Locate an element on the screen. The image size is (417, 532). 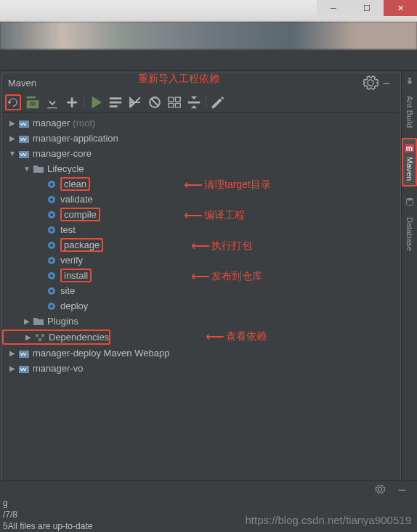
tree-label: Lifecycle is located at coordinates (65, 168).